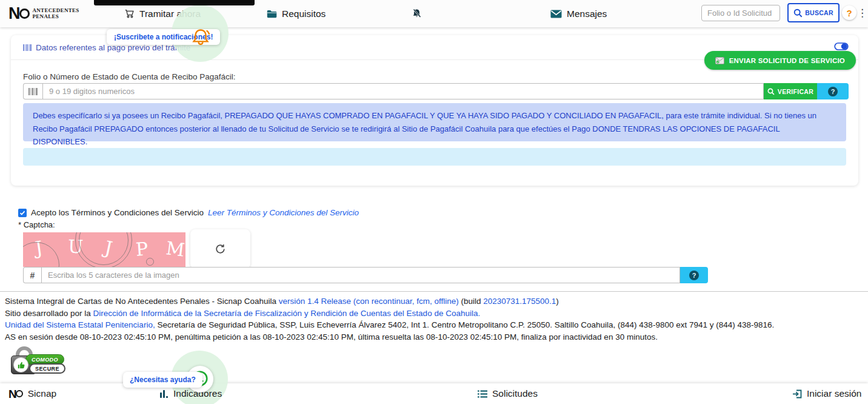 Image resolution: width=868 pixels, height=404 pixels. What do you see at coordinates (189, 212) in the screenshot?
I see `terms-row: Acepto los Términos y Condiciones del Se…` at bounding box center [189, 212].